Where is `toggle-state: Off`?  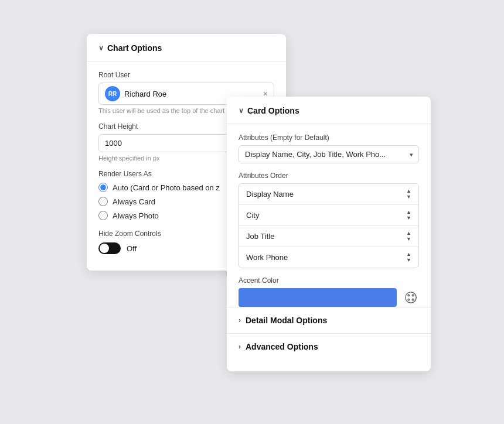 toggle-state: Off is located at coordinates (131, 248).